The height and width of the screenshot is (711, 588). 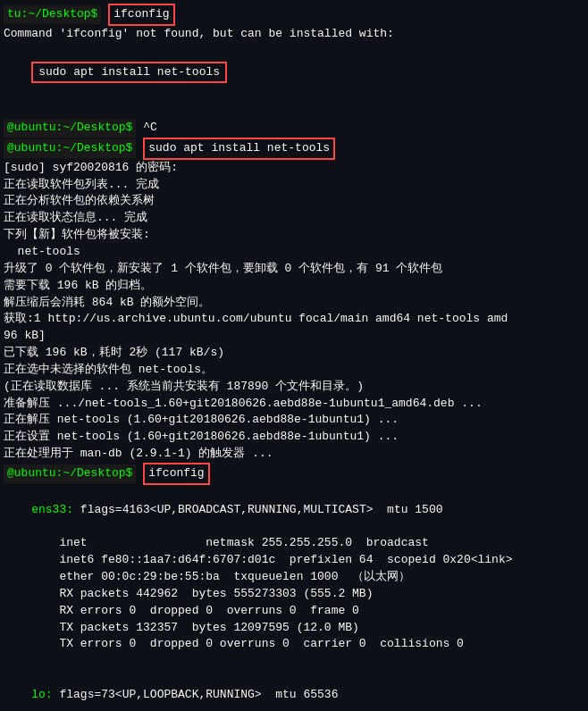 I want to click on line-22: 正在解压 net-tools (1.60+git20180626.aebd88e…, so click(x=294, y=420).